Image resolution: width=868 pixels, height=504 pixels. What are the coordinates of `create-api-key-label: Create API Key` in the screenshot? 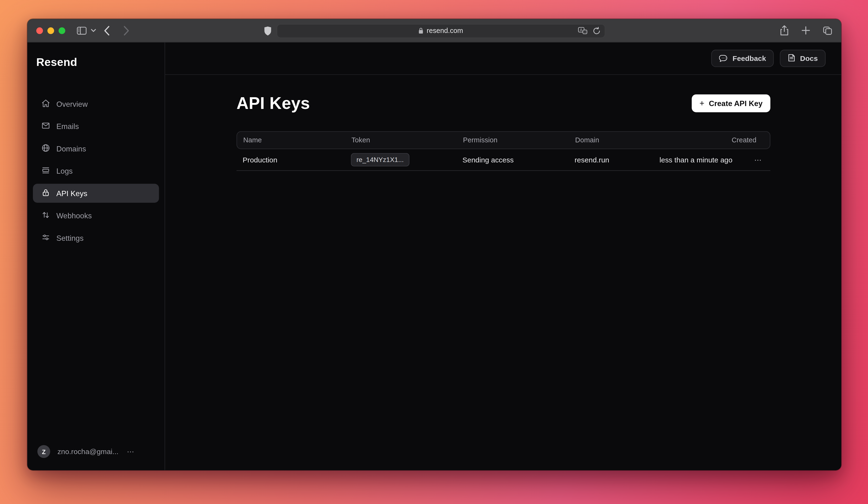 It's located at (736, 103).